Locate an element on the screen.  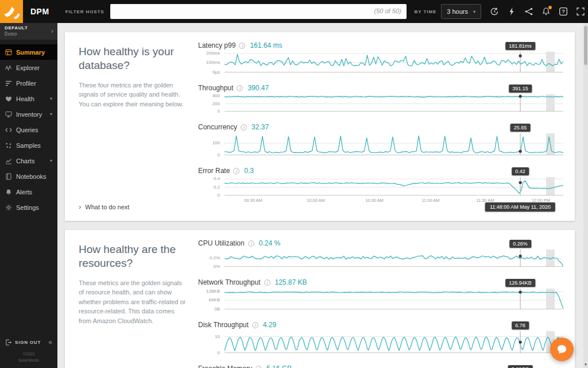
alerts-icon is located at coordinates (9, 192).